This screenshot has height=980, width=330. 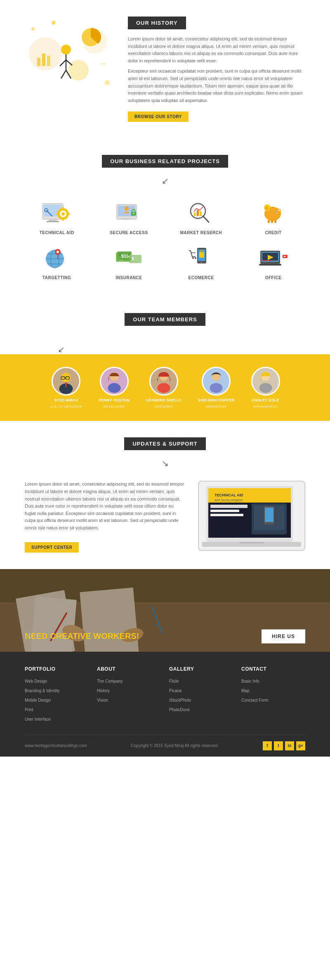 I want to click on footer-link: Basic Info, so click(x=250, y=681).